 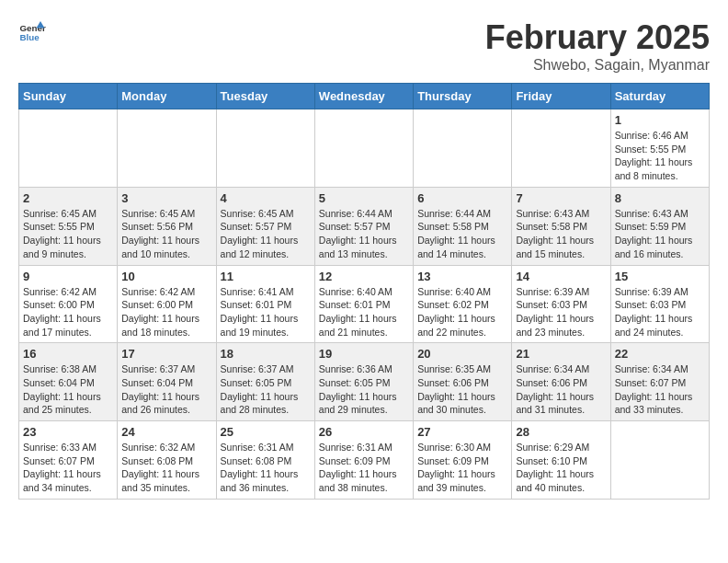 I want to click on day-info: Sunrise: 6:42 AM Sunset: 6:00 PM Dayligh…, so click(x=68, y=313).